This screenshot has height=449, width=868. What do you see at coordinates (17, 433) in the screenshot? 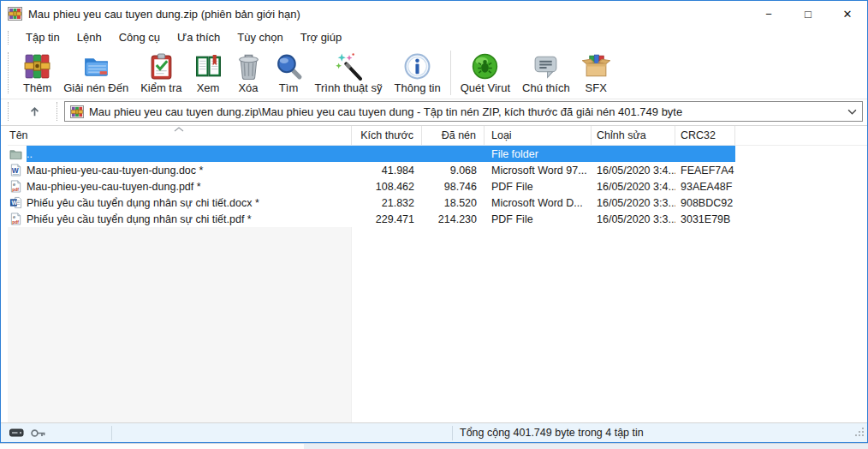
I see `drive-icon` at bounding box center [17, 433].